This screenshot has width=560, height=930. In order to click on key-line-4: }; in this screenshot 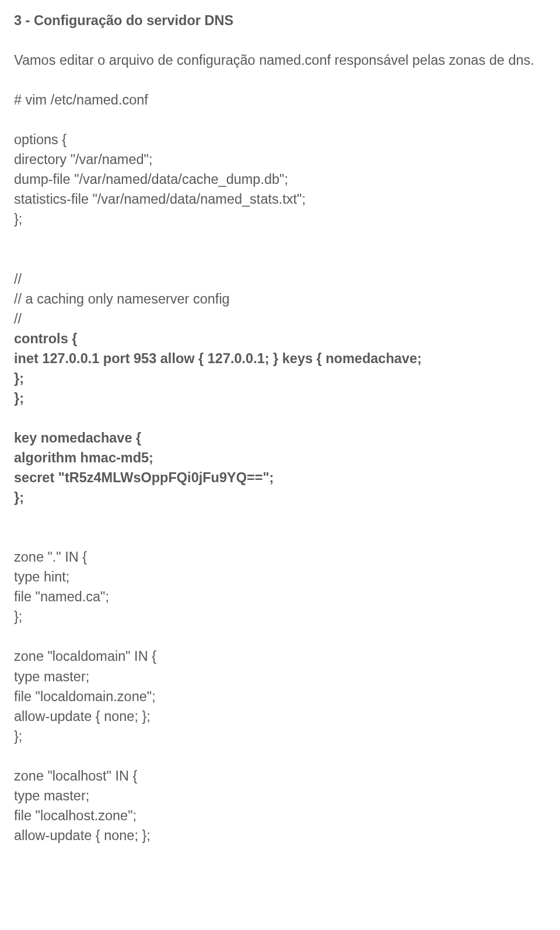, I will do `click(280, 497)`.